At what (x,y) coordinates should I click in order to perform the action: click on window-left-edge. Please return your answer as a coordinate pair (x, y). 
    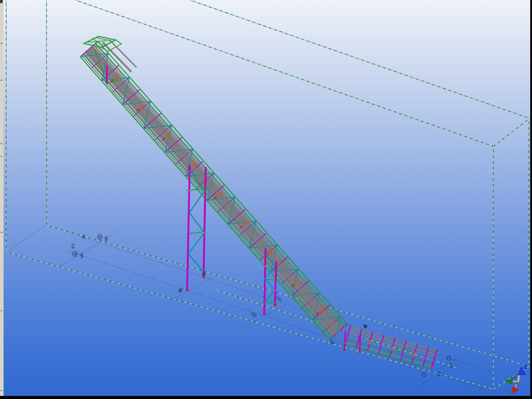
    Looking at the image, I should click on (2, 200).